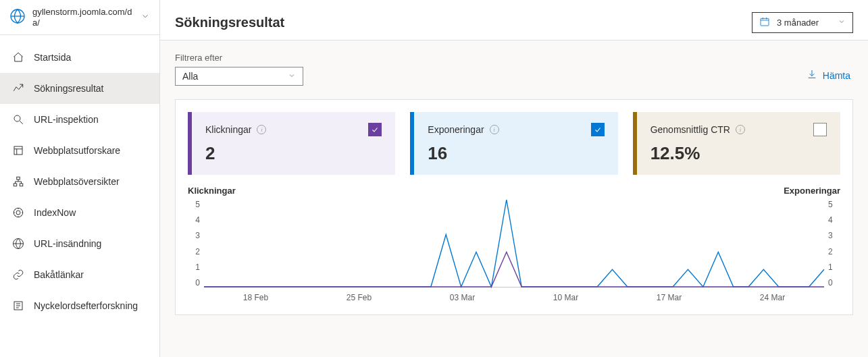 This screenshot has height=357, width=868. Describe the element at coordinates (18, 88) in the screenshot. I see `search-icon` at that location.